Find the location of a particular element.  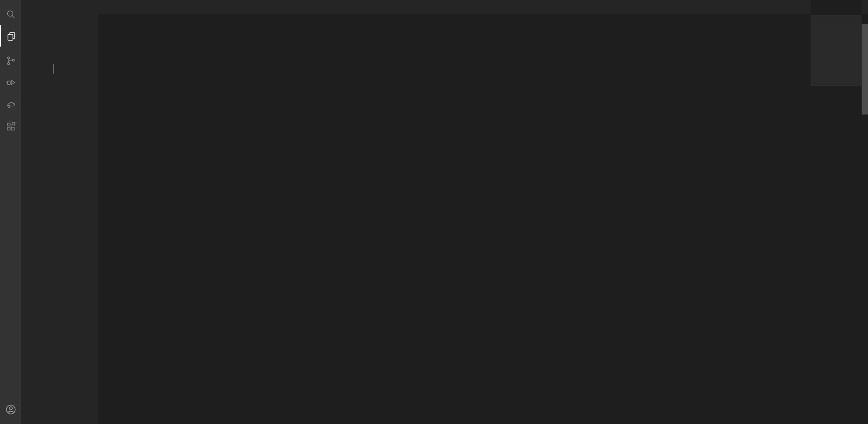

breadcrumb is located at coordinates (483, 19).